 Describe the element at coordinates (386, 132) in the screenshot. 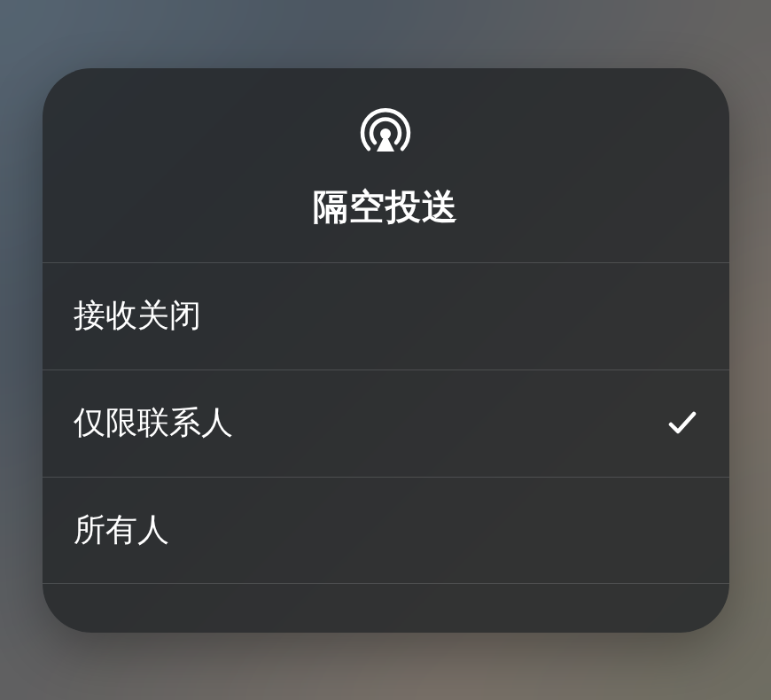

I see `airdrop-icon` at that location.